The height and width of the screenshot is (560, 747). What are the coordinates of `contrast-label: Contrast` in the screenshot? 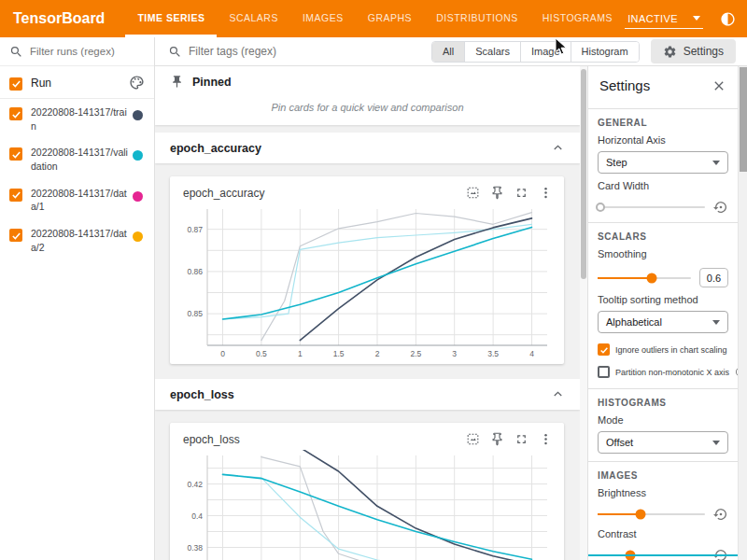 It's located at (663, 534).